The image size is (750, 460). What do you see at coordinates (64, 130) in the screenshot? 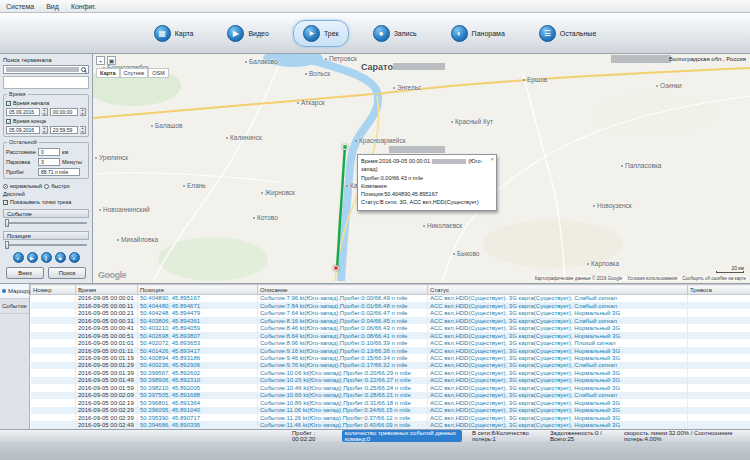
I see `end-time-input: 23:59:59` at bounding box center [64, 130].